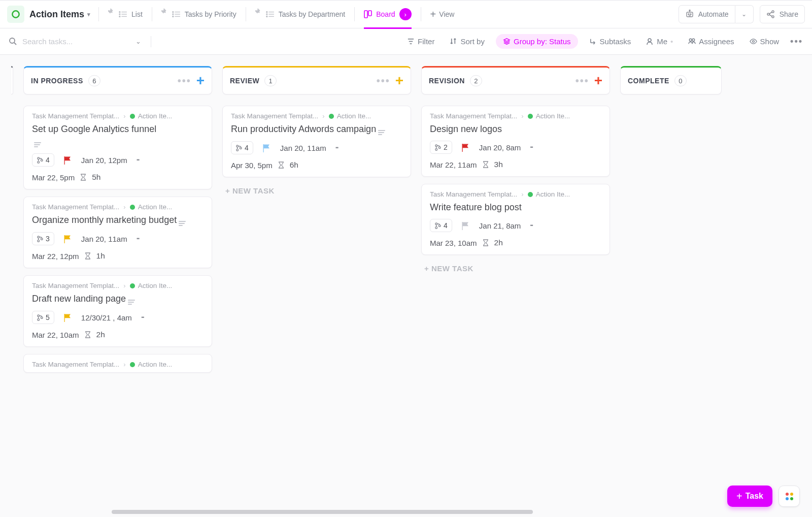 The height and width of the screenshot is (517, 812). I want to click on filter-icon, so click(411, 42).